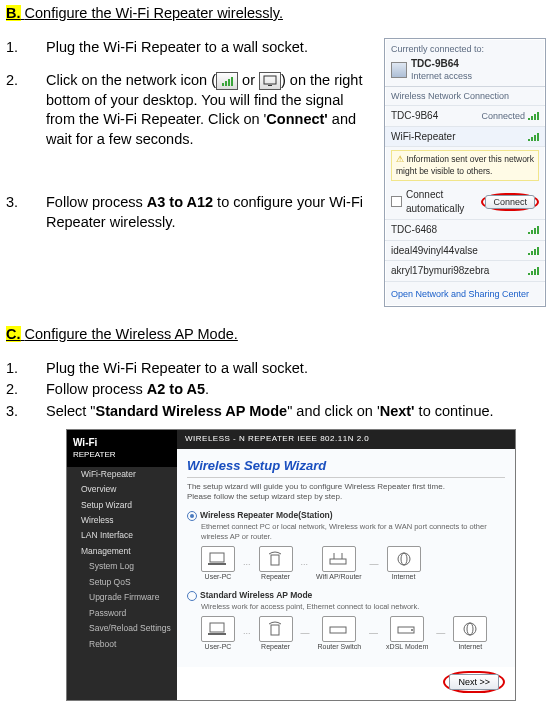 This screenshot has width=552, height=722. Describe the element at coordinates (474, 682) in the screenshot. I see `highlight-oval: Next >>` at that location.